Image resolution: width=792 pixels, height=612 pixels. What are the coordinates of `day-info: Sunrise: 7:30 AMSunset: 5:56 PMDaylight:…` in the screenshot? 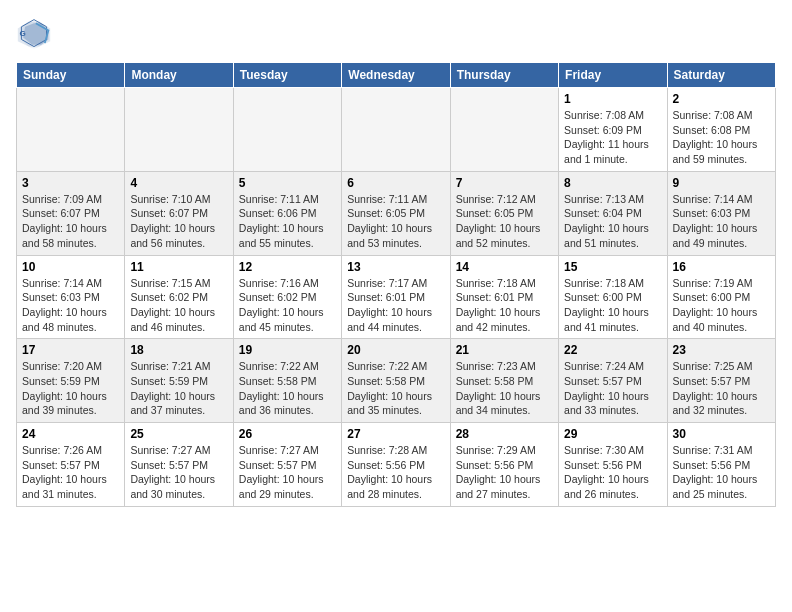 It's located at (612, 472).